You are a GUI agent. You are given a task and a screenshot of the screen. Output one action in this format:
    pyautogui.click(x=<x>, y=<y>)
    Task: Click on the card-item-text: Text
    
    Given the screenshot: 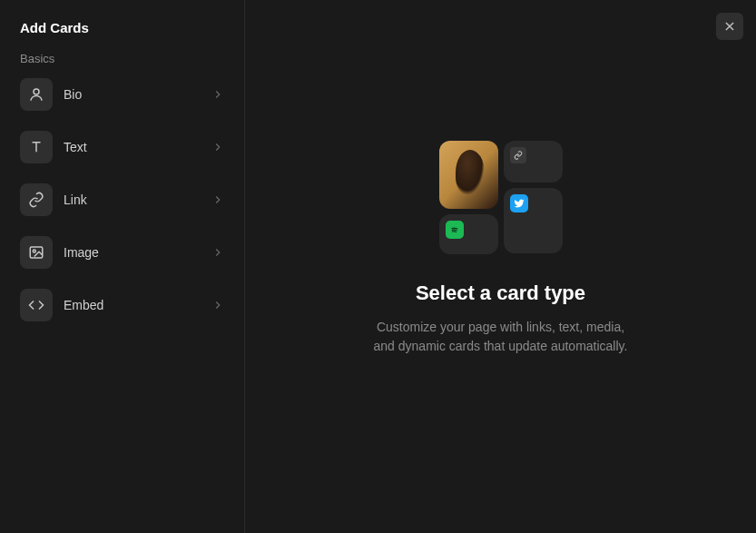 What is the action you would take?
    pyautogui.click(x=122, y=147)
    